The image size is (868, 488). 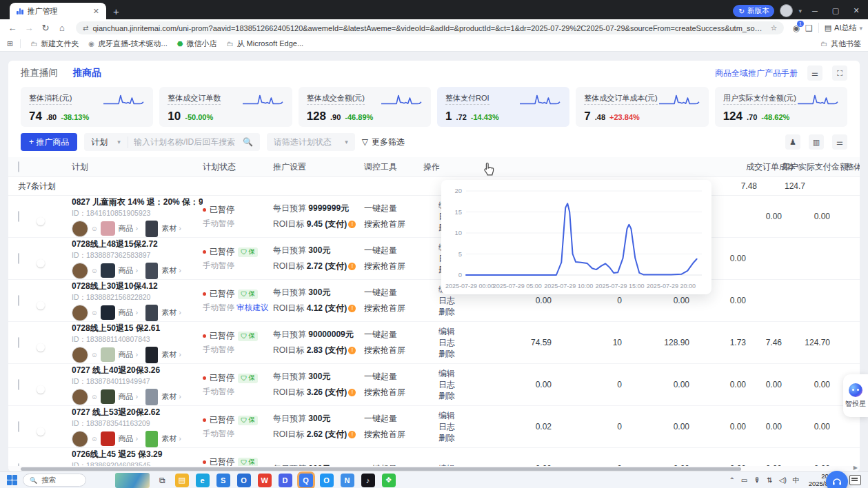 I want to click on extension-icon: ◉1, so click(x=796, y=28).